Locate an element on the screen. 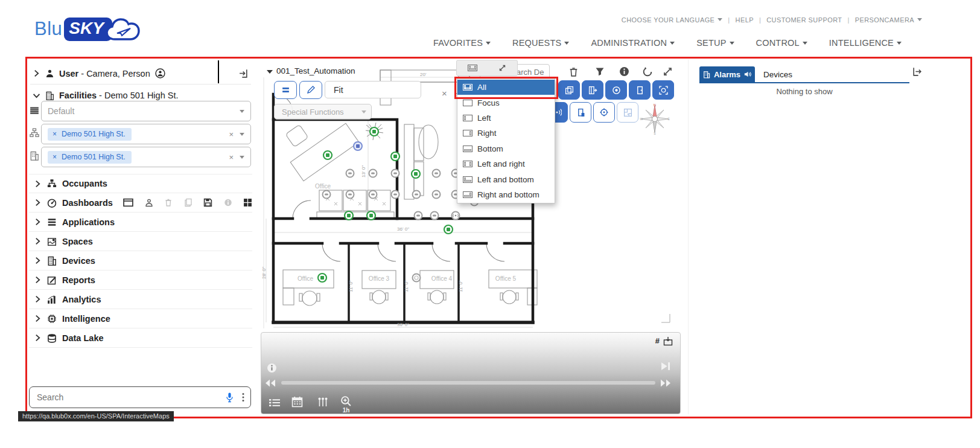 The width and height of the screenshot is (980, 448). utility-link-customer-support: CUSTOMER SUPPORT is located at coordinates (804, 20).